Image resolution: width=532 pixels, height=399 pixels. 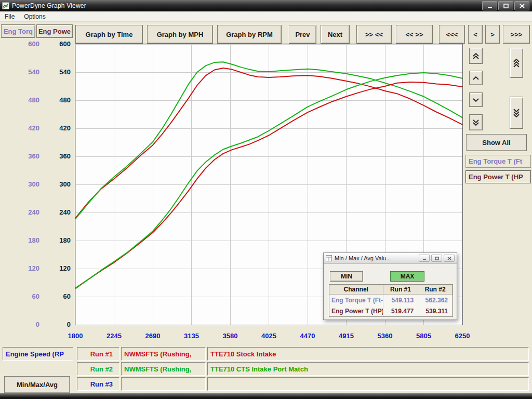 I want to click on y-tick-torque: 180, so click(x=34, y=241).